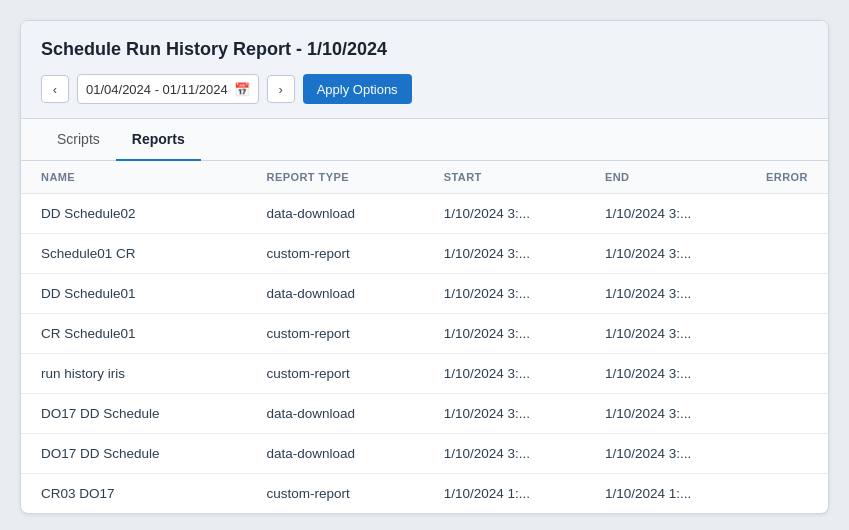 The width and height of the screenshot is (849, 530). Describe the element at coordinates (424, 374) in the screenshot. I see `table-row: run history iriscustom-report1/10/2024 3…` at that location.